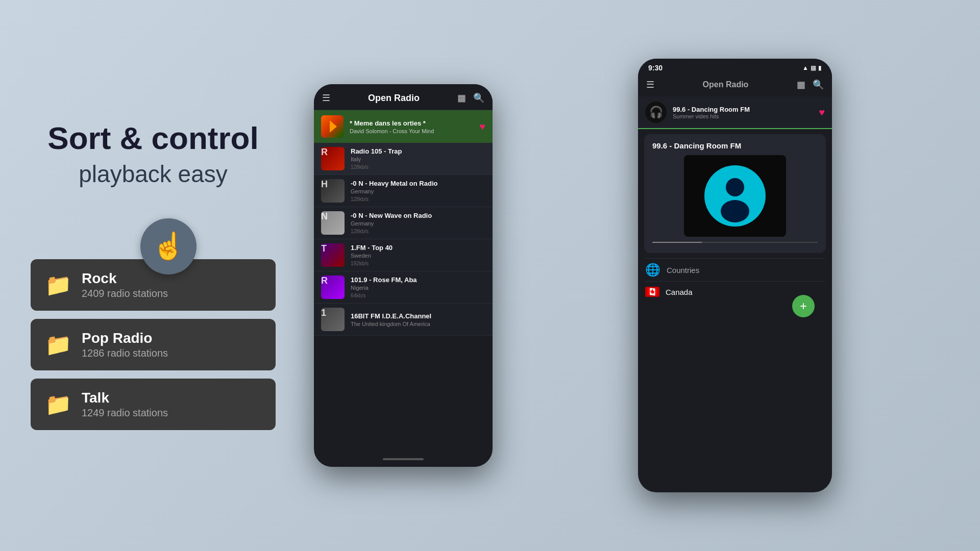 This screenshot has width=980, height=551. I want to click on middle-phone-frame: ☰ Open Radio ▦ 🔍 * Meme dans les orties …, so click(403, 276).